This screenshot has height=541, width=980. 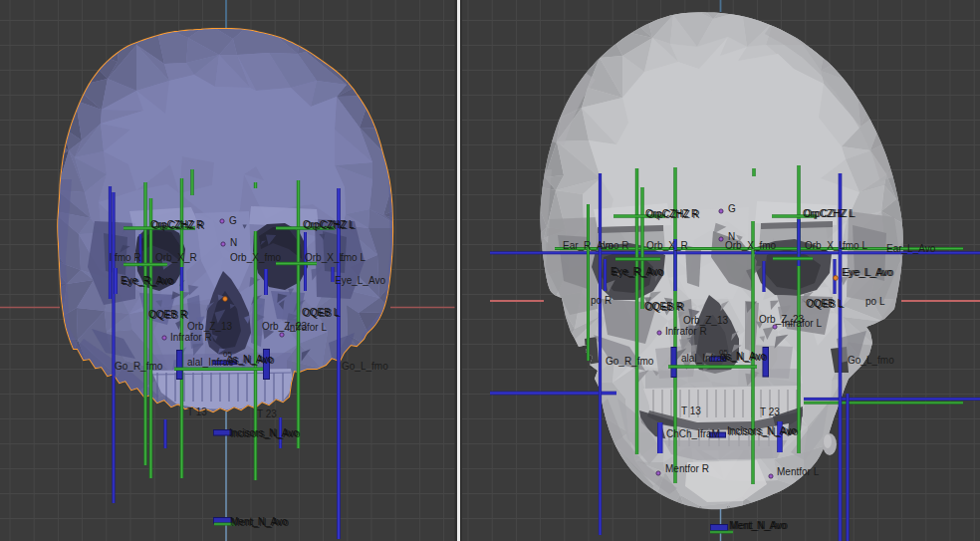 What do you see at coordinates (799, 472) in the screenshot?
I see `svg-text: Mentfor L` at bounding box center [799, 472].